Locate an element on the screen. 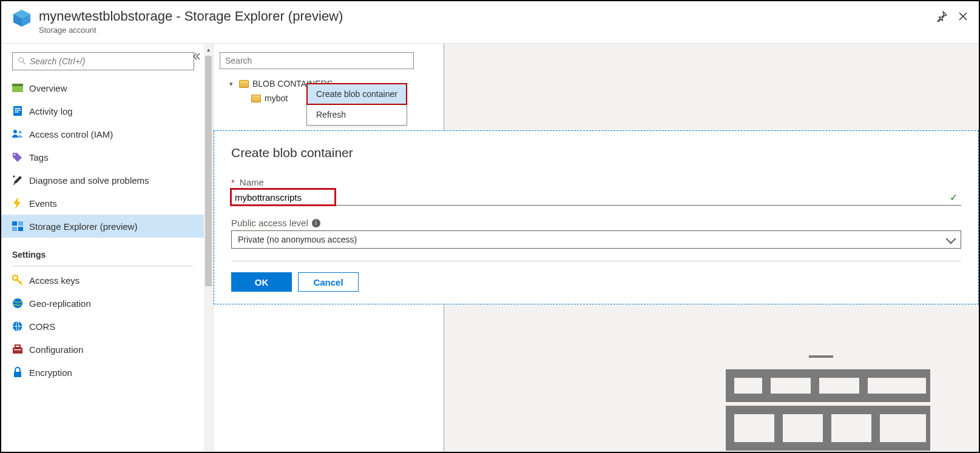 Image resolution: width=980 pixels, height=453 pixels. nav-label: Geo-replication is located at coordinates (60, 303).